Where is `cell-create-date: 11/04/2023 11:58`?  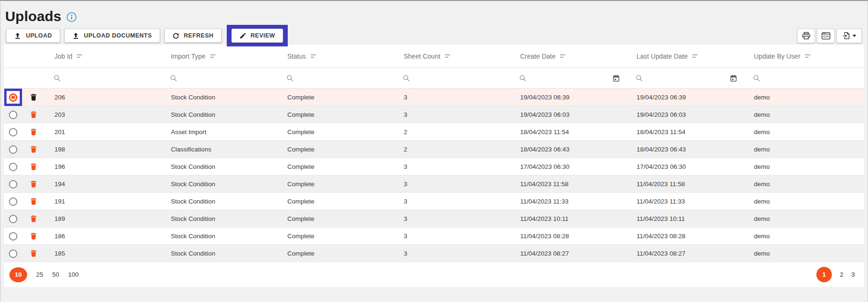
cell-create-date: 11/04/2023 11:58 is located at coordinates (568, 184).